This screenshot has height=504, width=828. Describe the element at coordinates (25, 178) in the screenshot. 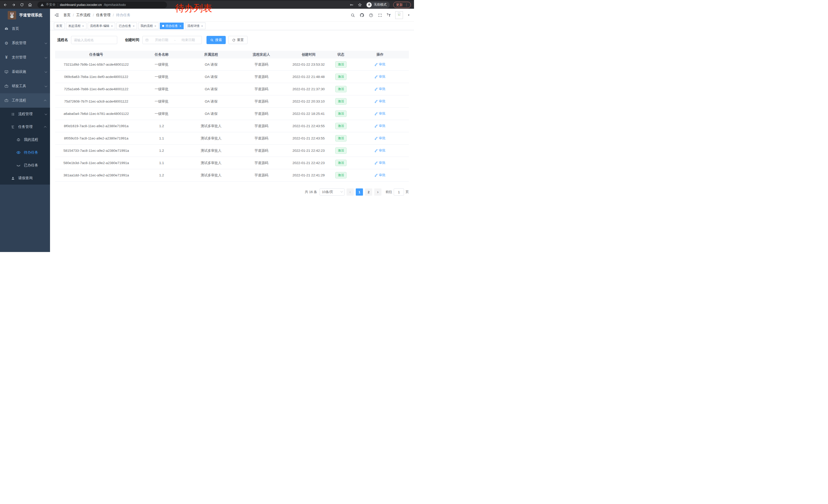

I see `sidebar-item-leave-query: 请假查询` at that location.